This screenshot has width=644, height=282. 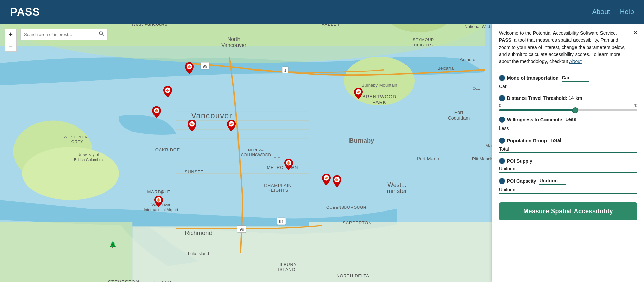 I want to click on svg-text: Coquitlam, so click(x=459, y=118).